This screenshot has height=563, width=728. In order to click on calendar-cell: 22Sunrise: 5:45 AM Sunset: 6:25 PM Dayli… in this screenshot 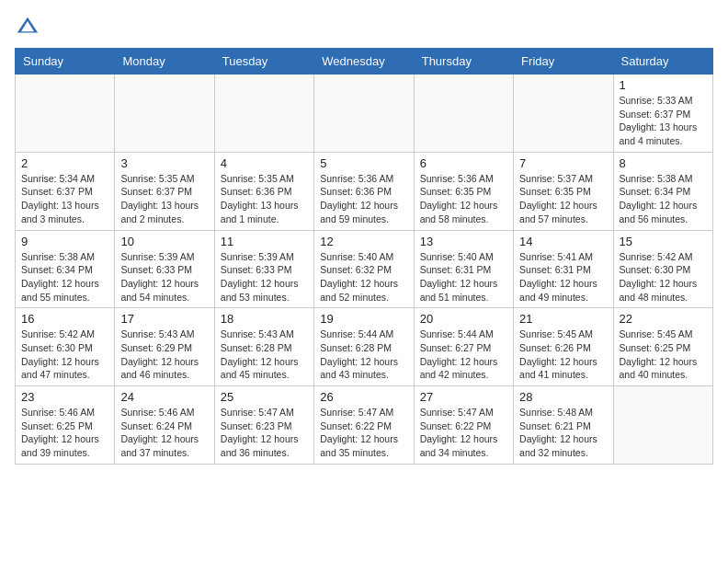, I will do `click(663, 348)`.